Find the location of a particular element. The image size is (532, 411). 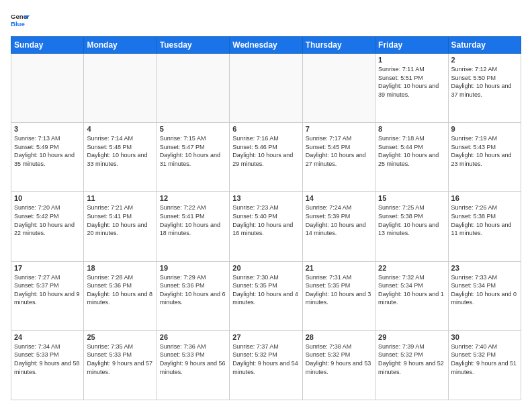

calendar-cell: 25Sunrise: 7:35 AM Sunset: 5:33 PM Dayli… is located at coordinates (120, 365).